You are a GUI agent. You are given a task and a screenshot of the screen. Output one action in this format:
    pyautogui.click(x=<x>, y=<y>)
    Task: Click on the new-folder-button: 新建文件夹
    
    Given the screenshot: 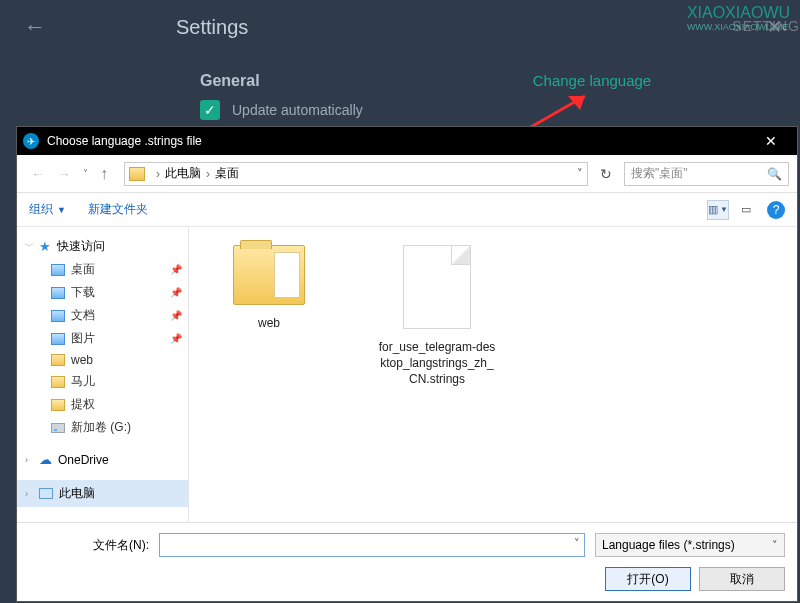 What is the action you would take?
    pyautogui.click(x=118, y=210)
    